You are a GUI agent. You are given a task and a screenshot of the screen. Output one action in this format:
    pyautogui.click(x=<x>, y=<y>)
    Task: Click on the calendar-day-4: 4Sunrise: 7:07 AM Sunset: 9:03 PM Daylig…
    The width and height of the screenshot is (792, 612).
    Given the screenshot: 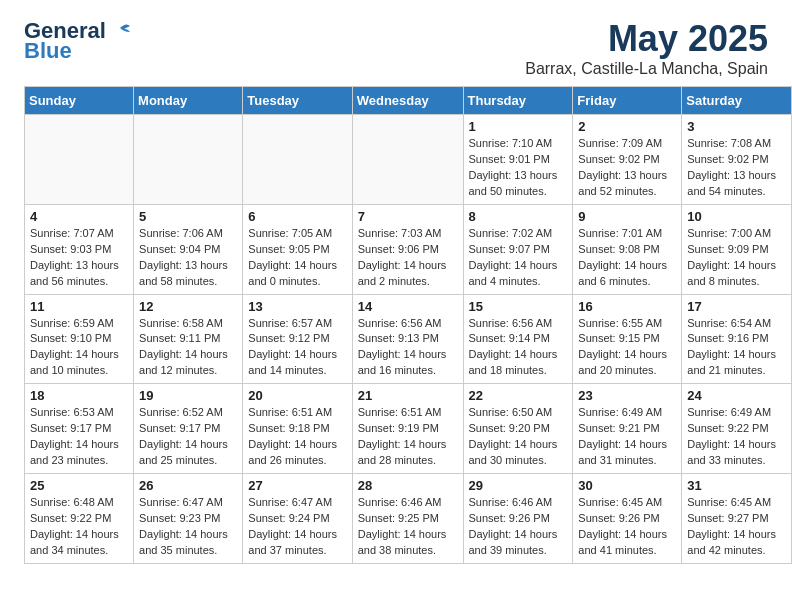 What is the action you would take?
    pyautogui.click(x=80, y=249)
    